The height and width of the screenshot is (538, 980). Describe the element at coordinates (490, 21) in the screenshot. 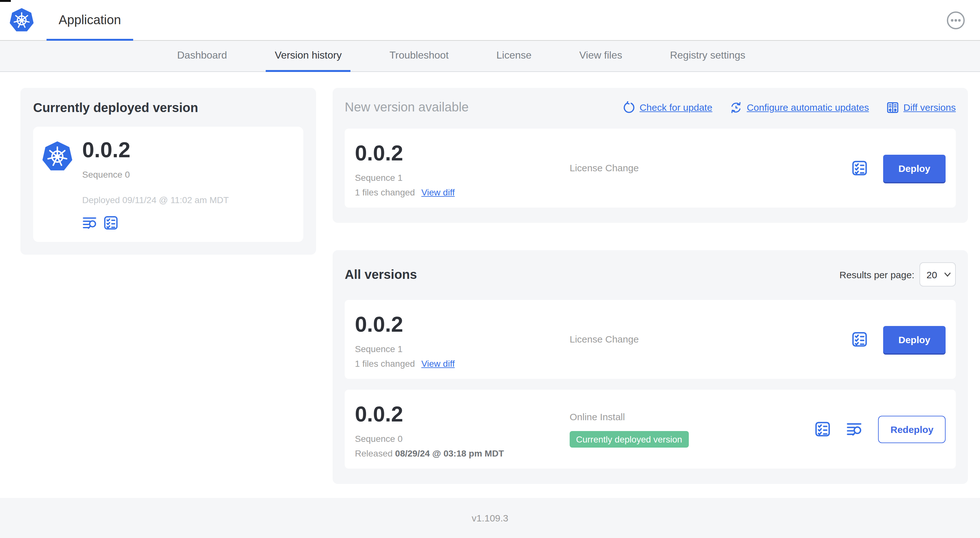

I see `app-header: Application` at that location.